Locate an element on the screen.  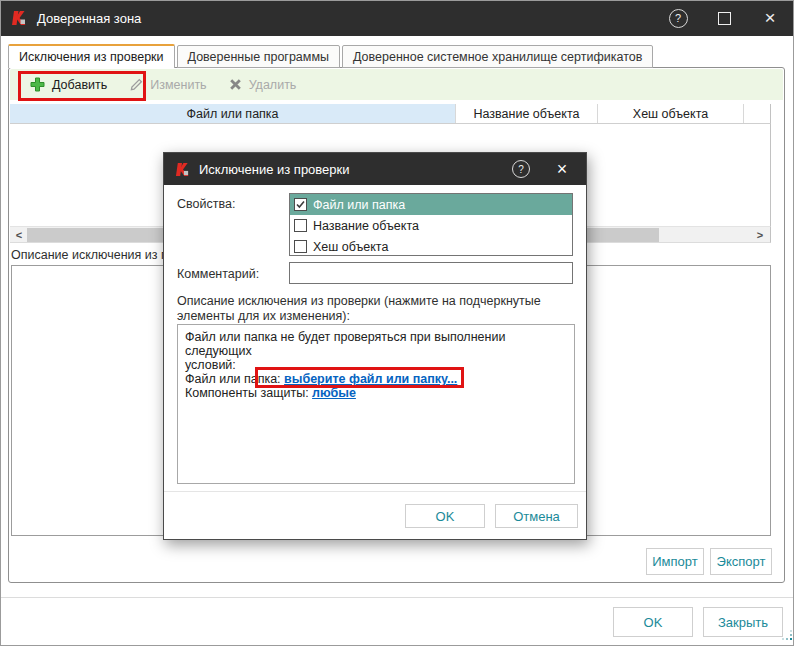
window-title: Доверенная зона is located at coordinates (89, 18).